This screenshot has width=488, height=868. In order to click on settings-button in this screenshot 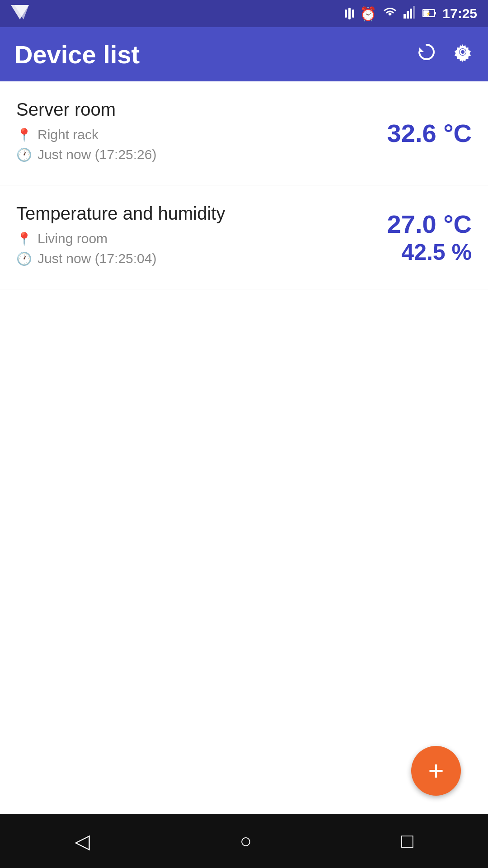, I will do `click(463, 54)`.